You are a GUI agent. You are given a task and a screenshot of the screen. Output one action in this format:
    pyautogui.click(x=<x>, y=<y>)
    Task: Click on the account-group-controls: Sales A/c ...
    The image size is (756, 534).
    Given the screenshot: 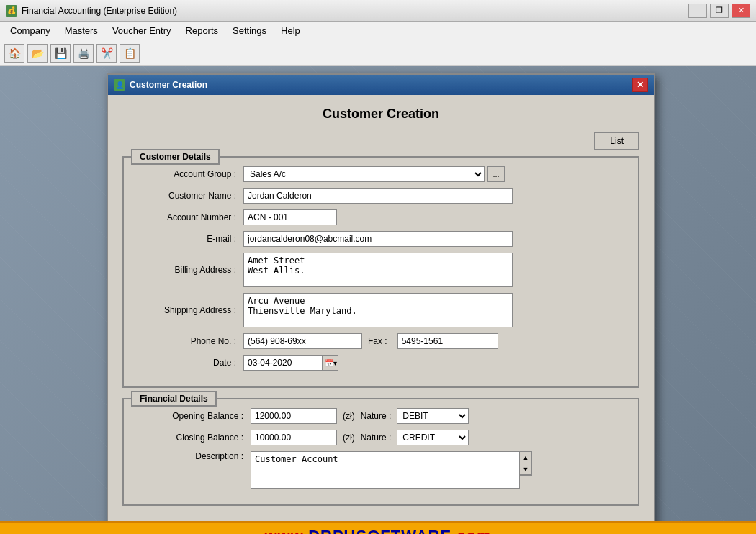 What is the action you would take?
    pyautogui.click(x=374, y=174)
    